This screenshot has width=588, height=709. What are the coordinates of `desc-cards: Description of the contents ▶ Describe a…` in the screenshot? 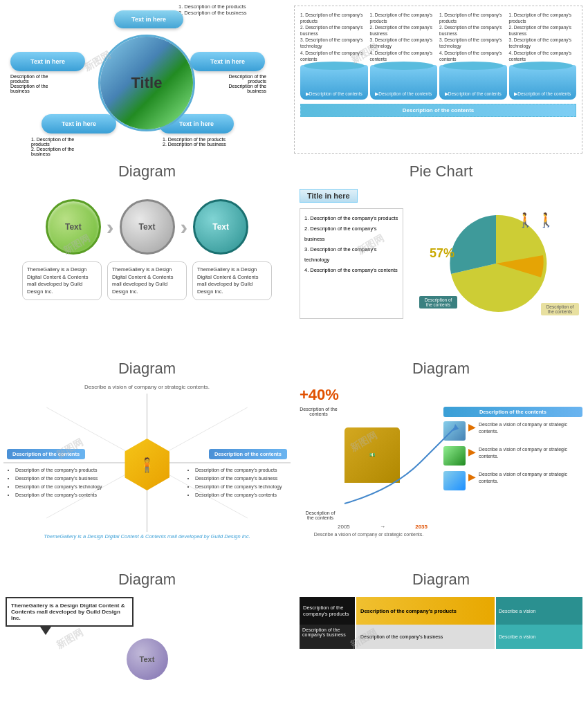 It's located at (513, 472).